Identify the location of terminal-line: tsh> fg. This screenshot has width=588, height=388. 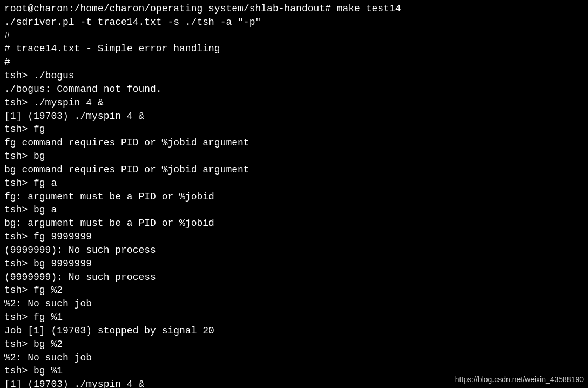
(294, 130).